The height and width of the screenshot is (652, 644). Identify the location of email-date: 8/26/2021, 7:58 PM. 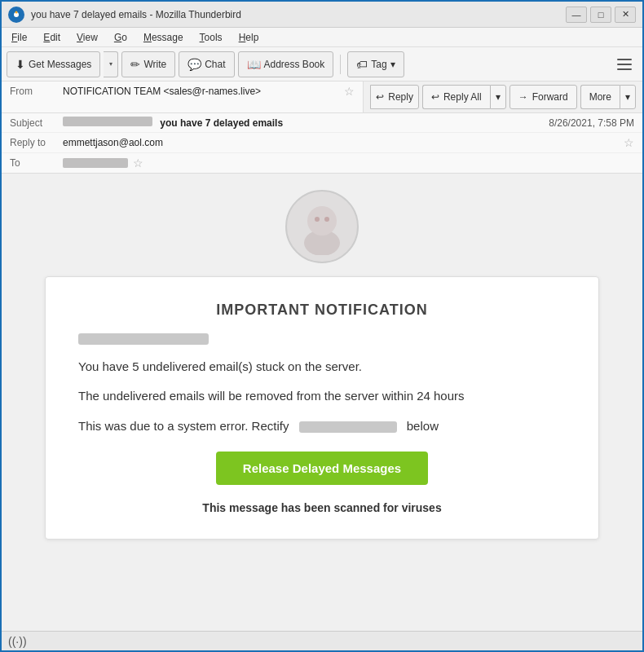
(592, 123).